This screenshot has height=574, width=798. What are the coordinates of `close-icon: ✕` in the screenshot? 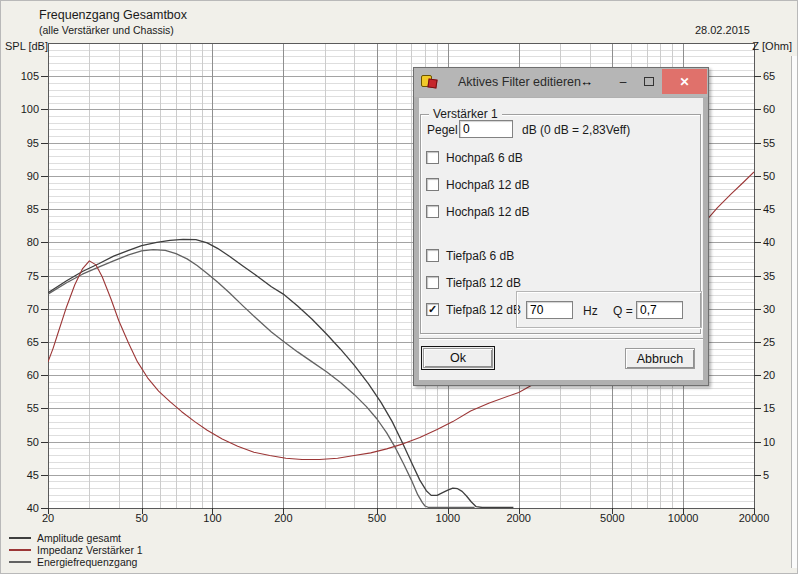 It's located at (684, 82).